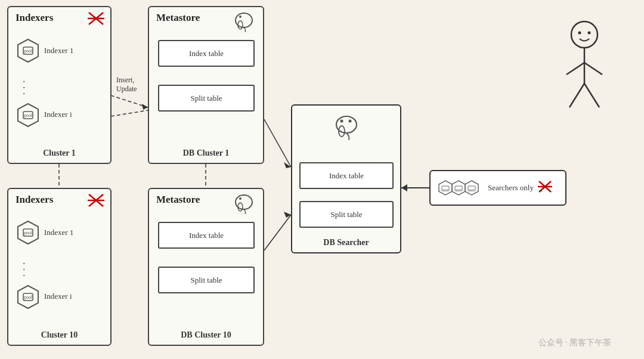 This screenshot has width=644, height=359. What do you see at coordinates (346, 175) in the screenshot?
I see `searcher-index-table: Index table` at bounding box center [346, 175].